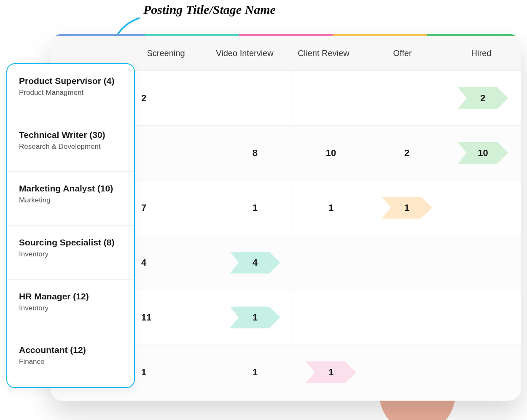 The height and width of the screenshot is (420, 527). What do you see at coordinates (483, 153) in the screenshot?
I see `stage-chevron: 10` at bounding box center [483, 153].